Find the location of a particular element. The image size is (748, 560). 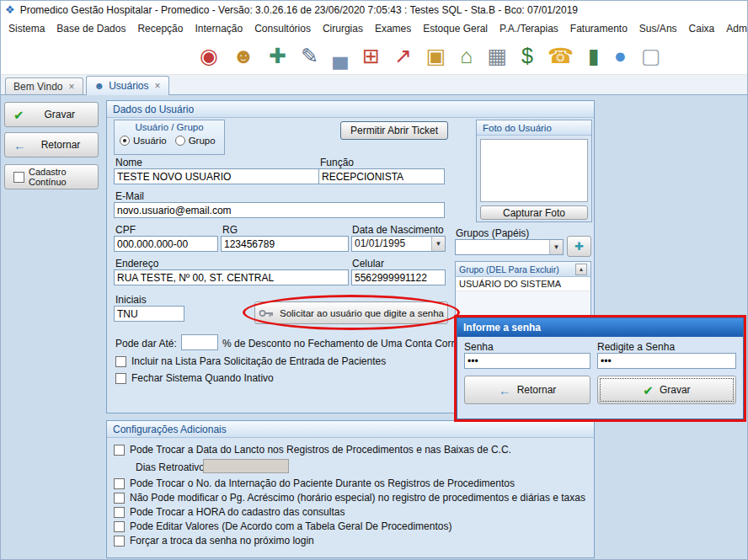

incluir-lista-checkbox is located at coordinates (121, 362).